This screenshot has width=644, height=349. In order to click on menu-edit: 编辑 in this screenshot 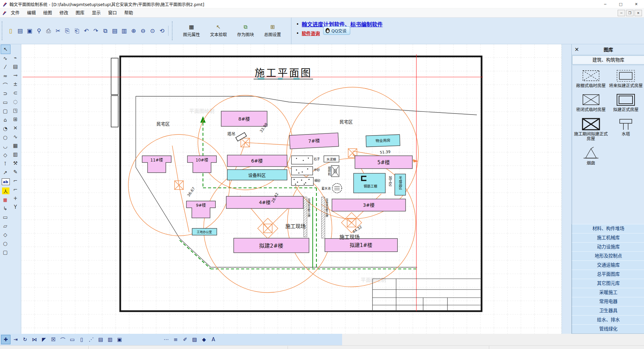, I will do `click(31, 13)`.